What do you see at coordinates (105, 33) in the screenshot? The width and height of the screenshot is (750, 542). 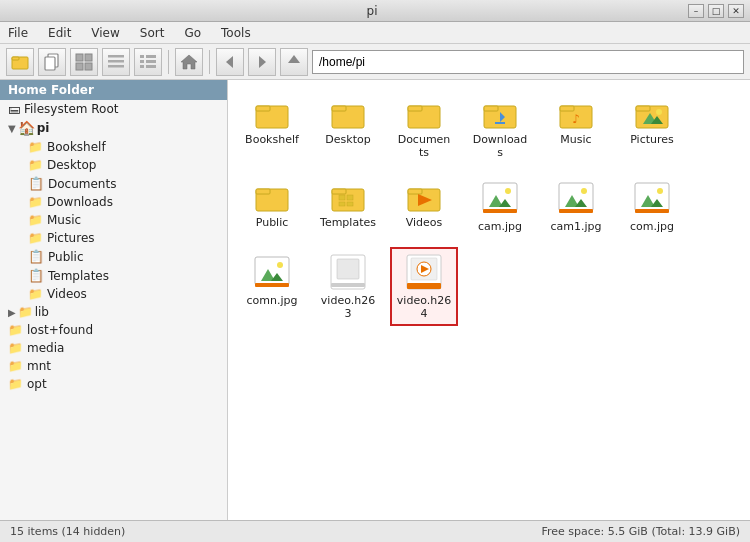 I see `menu-view: View` at bounding box center [105, 33].